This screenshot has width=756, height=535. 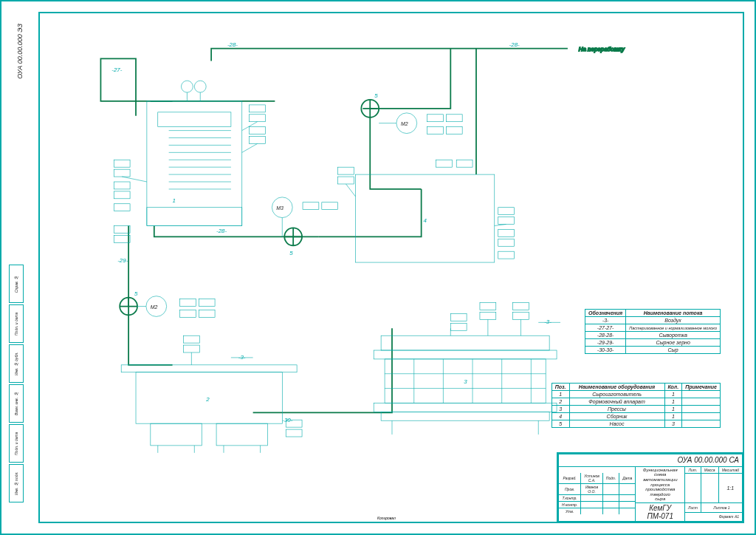 I want to click on fl-27: -27-, so click(x=117, y=69).